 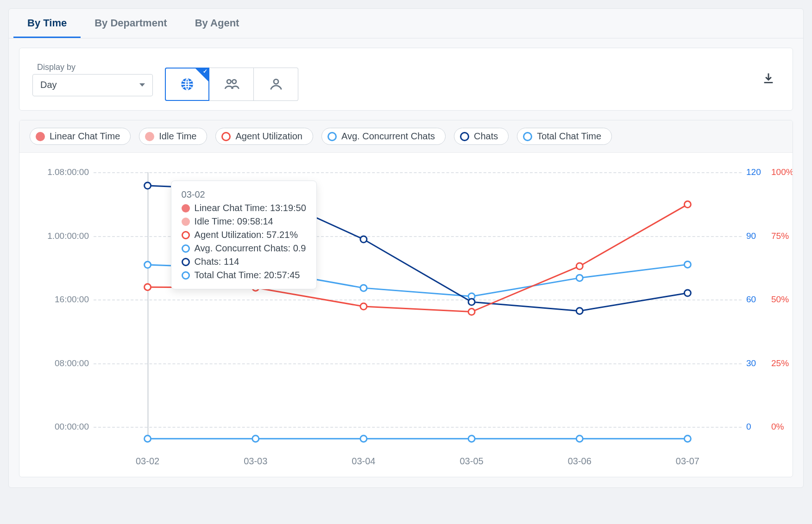 I want to click on tab-by-department: By Department, so click(x=131, y=23).